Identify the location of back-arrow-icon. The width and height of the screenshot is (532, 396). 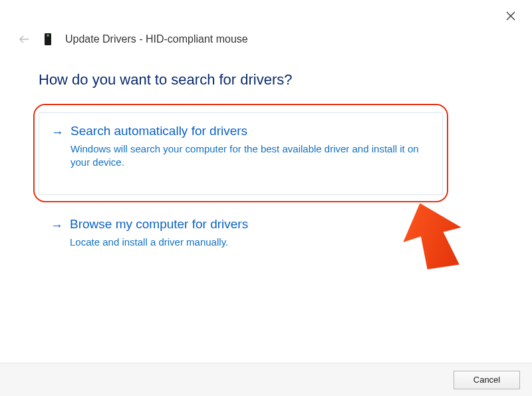
(24, 39).